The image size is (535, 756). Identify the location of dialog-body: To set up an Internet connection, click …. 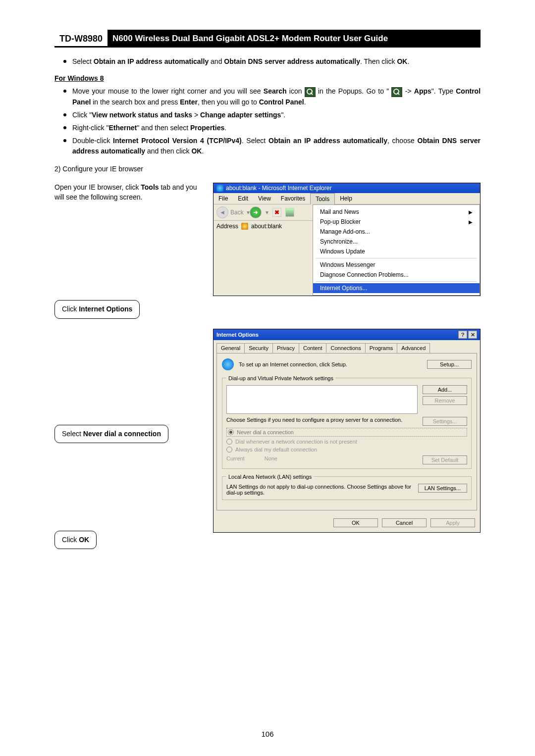
(347, 432).